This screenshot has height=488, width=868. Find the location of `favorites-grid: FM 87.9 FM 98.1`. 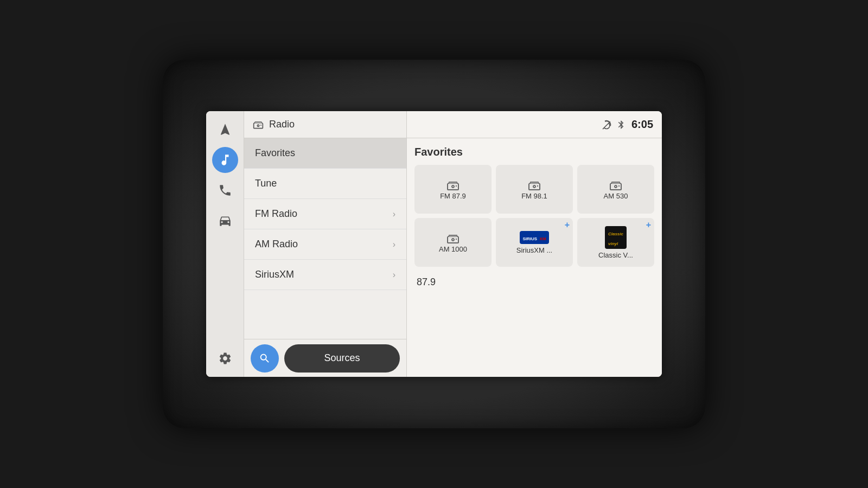

favorites-grid: FM 87.9 FM 98.1 is located at coordinates (534, 216).